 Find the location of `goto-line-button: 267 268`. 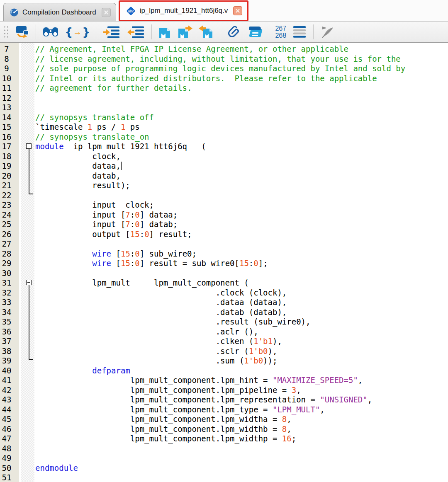

goto-line-button: 267 268 is located at coordinates (280, 32).